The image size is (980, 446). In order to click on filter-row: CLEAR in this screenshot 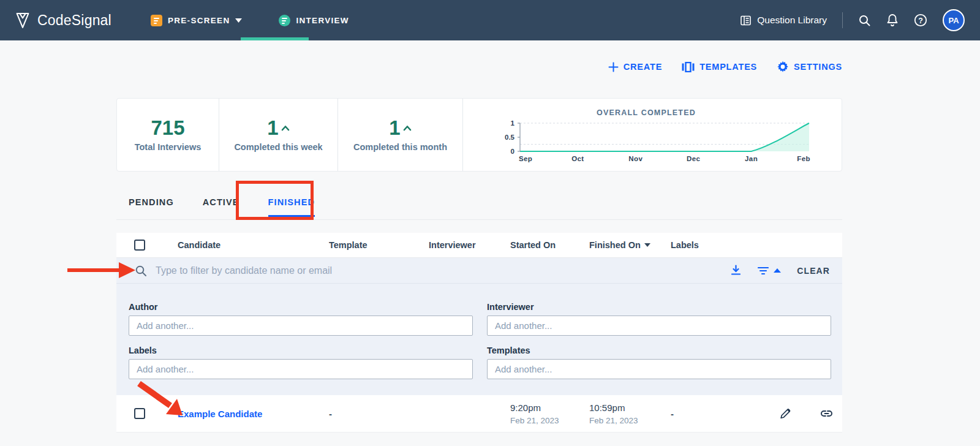, I will do `click(479, 271)`.